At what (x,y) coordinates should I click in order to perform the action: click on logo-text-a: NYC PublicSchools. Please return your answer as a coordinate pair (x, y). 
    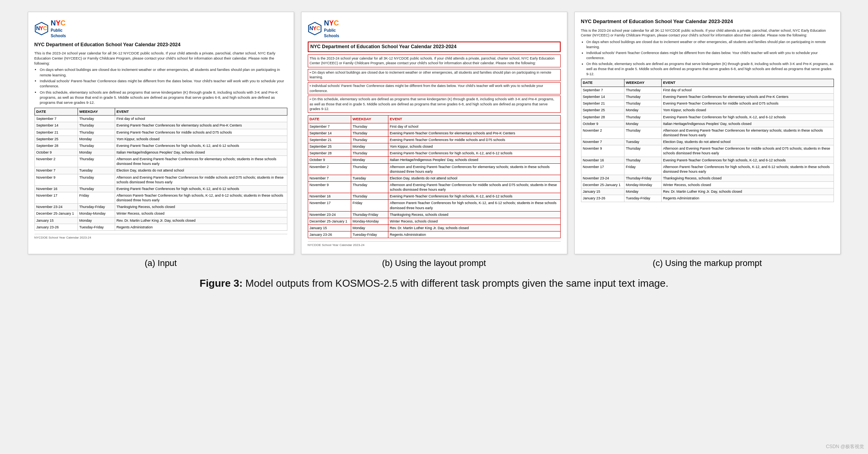
    Looking at the image, I should click on (59, 28).